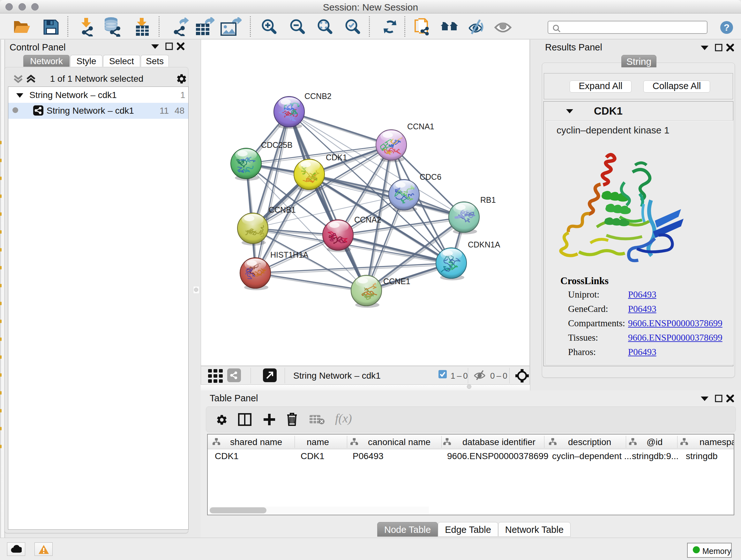  I want to click on svg-text: CCNA2, so click(368, 220).